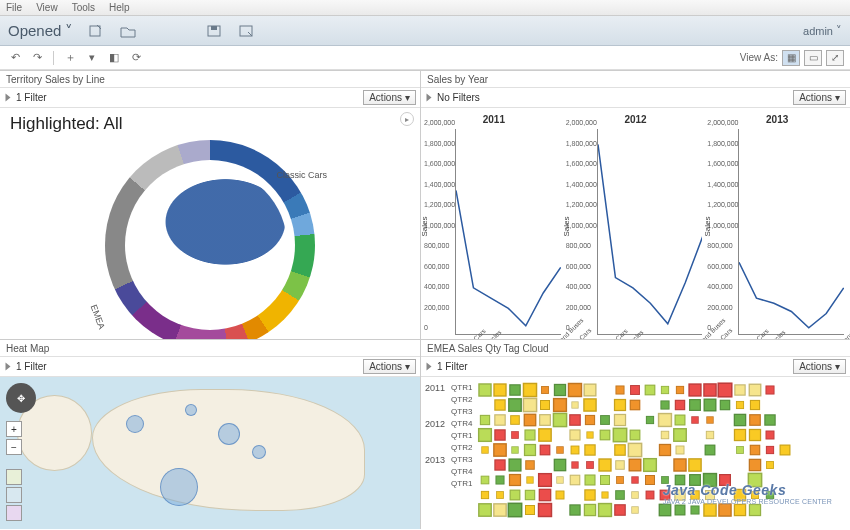  I want to click on view-grid-icon: ▦, so click(791, 58).